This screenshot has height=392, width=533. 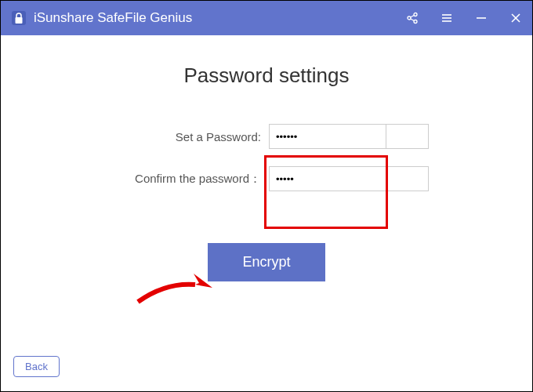 I want to click on app-lock-icon, so click(x=19, y=18).